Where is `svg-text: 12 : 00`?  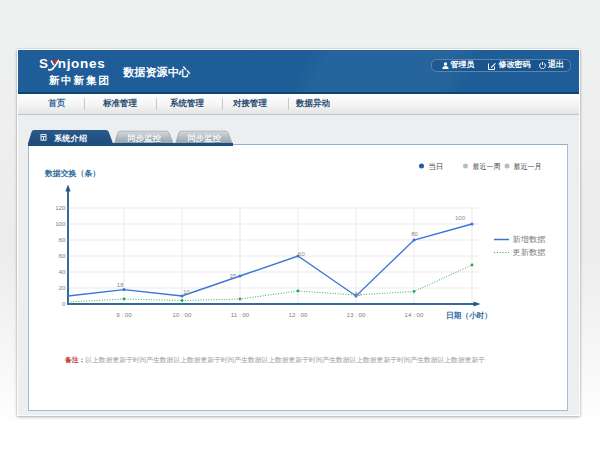
svg-text: 12 : 00 is located at coordinates (298, 314).